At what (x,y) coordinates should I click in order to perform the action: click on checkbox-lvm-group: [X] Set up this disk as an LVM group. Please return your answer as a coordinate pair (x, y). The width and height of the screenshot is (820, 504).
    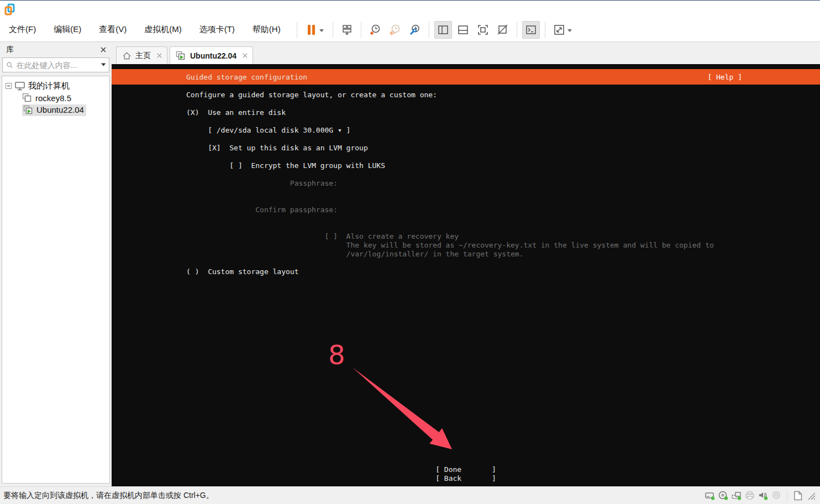
    Looking at the image, I should click on (503, 148).